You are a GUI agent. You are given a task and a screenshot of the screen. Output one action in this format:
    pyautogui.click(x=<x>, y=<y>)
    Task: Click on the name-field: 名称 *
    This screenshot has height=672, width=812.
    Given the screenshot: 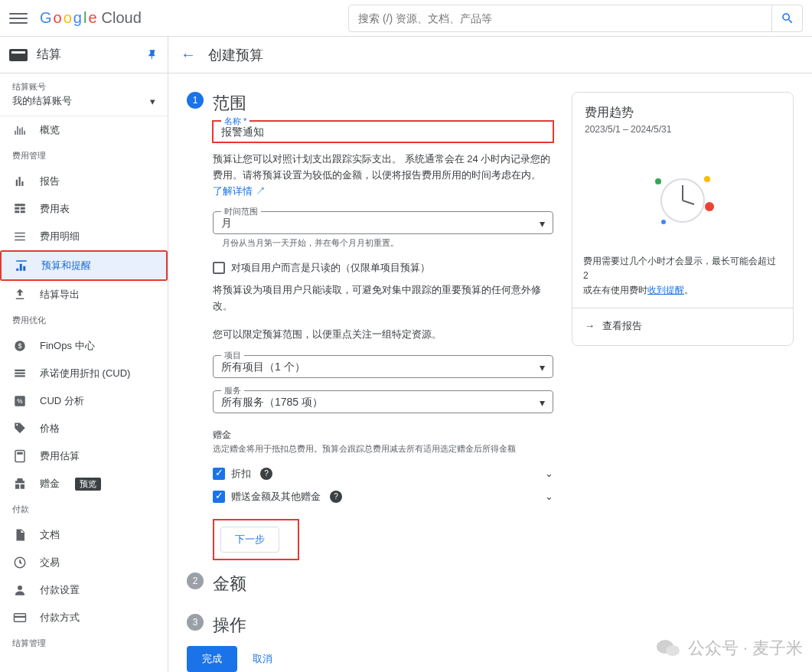 What is the action you would take?
    pyautogui.click(x=383, y=132)
    